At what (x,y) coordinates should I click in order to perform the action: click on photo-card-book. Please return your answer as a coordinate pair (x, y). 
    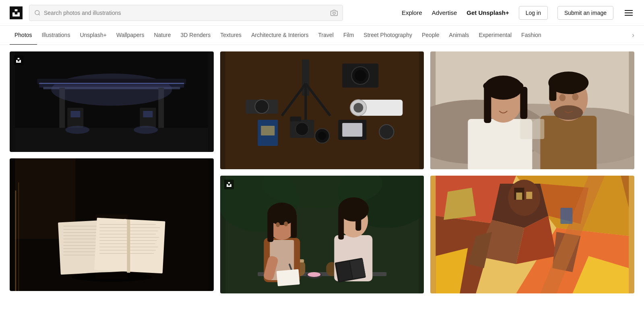
    Looking at the image, I should click on (112, 225).